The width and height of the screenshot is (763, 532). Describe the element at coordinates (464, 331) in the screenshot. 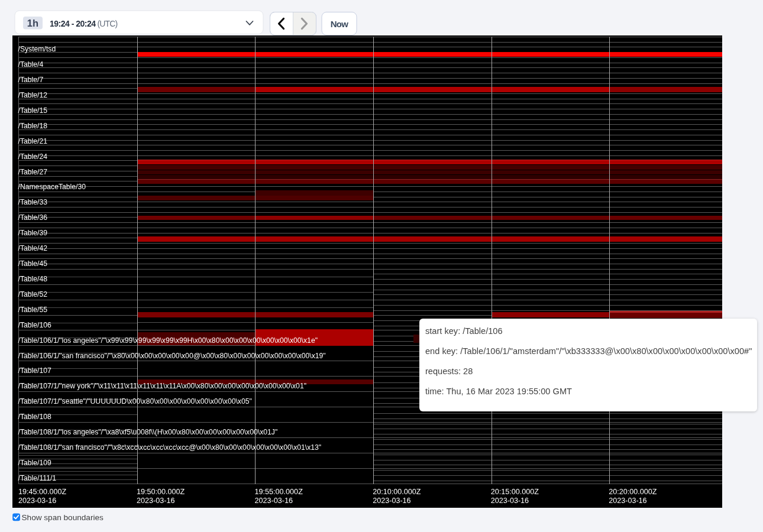

I see `svg-text: start key: /Table/106` at that location.